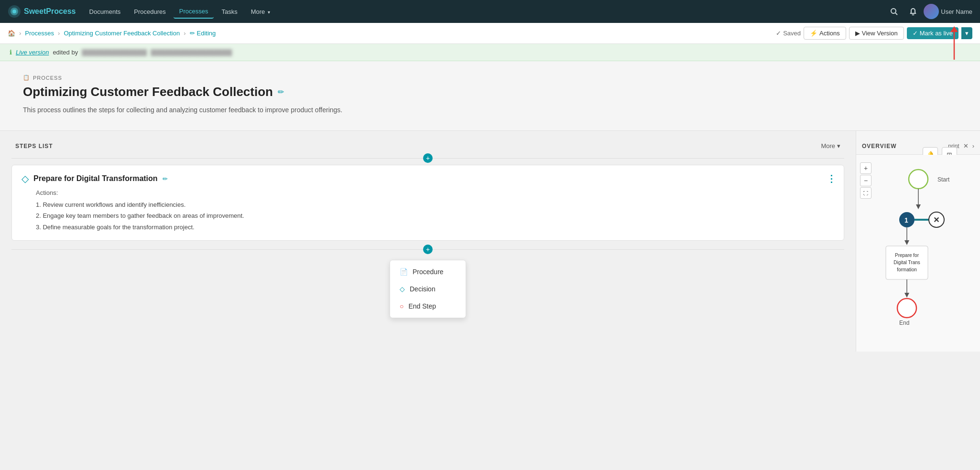 The height and width of the screenshot is (470, 980). Describe the element at coordinates (866, 181) in the screenshot. I see `zoom-controls: + − ⛶` at that location.